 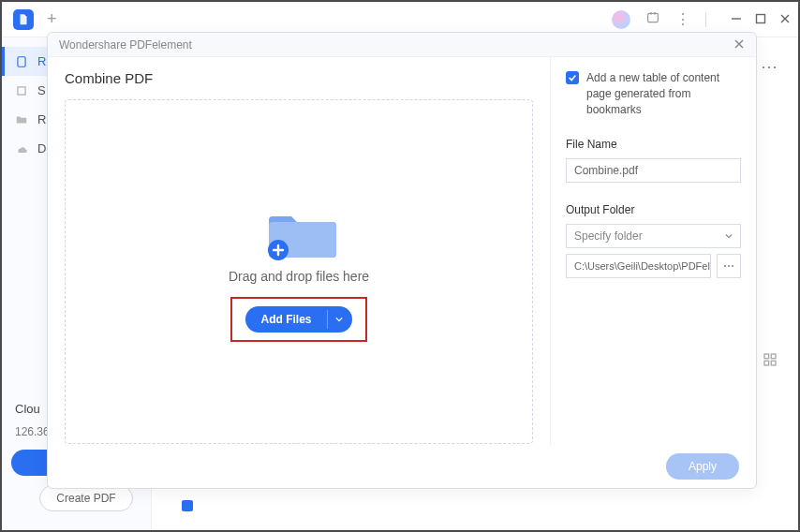 What do you see at coordinates (299, 229) in the screenshot?
I see `folder-add-icon` at bounding box center [299, 229].